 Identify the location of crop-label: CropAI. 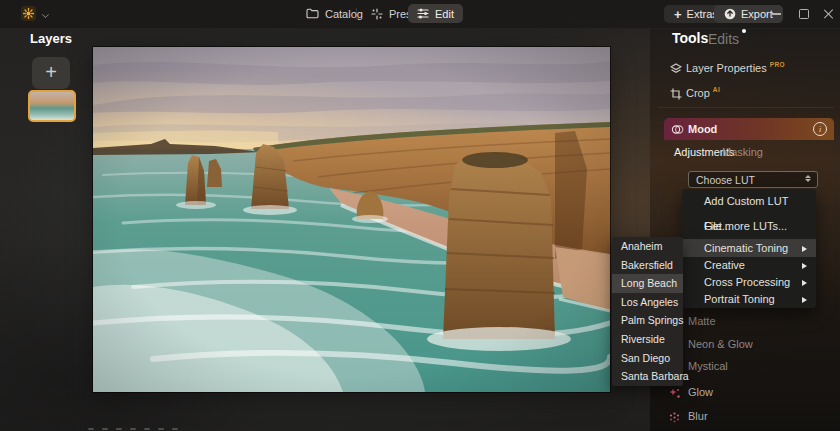
(703, 92).